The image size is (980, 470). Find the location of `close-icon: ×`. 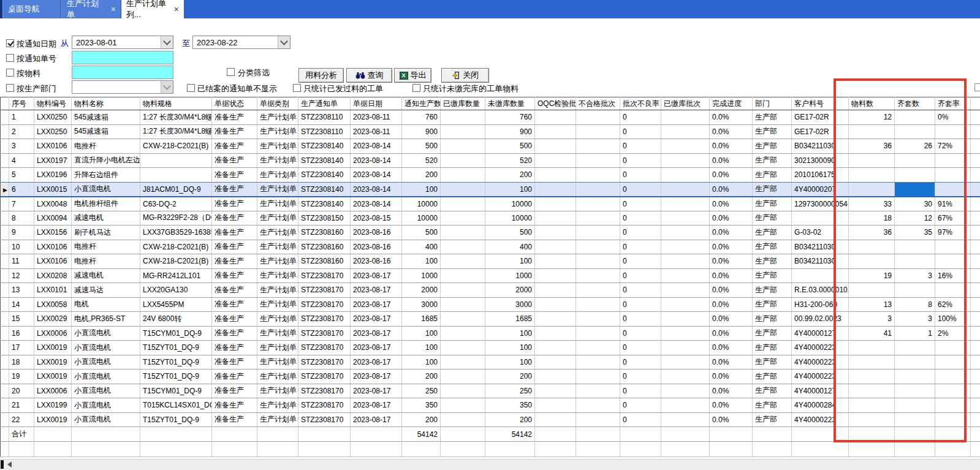

close-icon: × is located at coordinates (110, 9).